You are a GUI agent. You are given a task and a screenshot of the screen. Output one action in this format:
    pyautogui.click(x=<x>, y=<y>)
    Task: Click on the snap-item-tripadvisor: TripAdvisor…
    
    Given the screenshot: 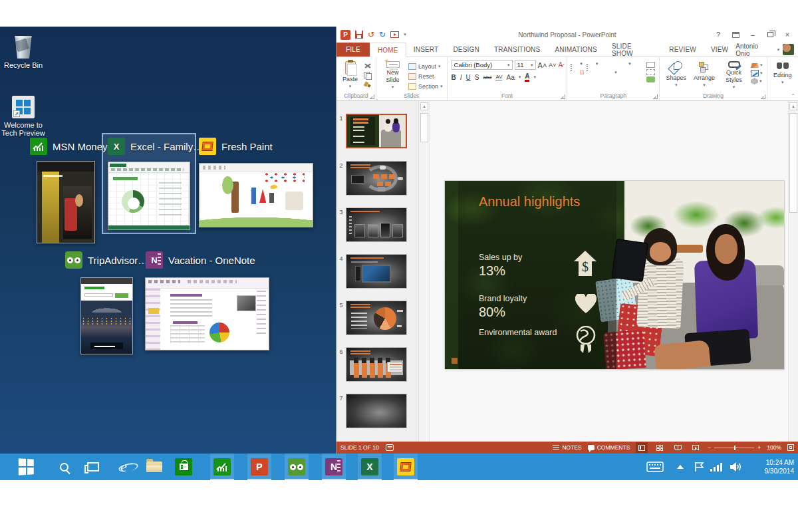 What is the action you would take?
    pyautogui.click(x=106, y=260)
    